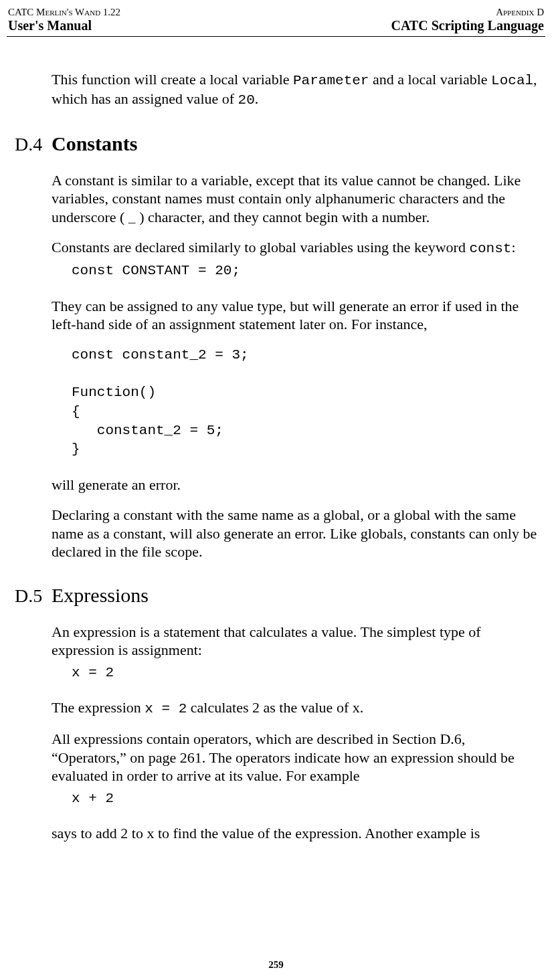 This screenshot has width=552, height=980. What do you see at coordinates (276, 965) in the screenshot?
I see `page-number: 259` at bounding box center [276, 965].